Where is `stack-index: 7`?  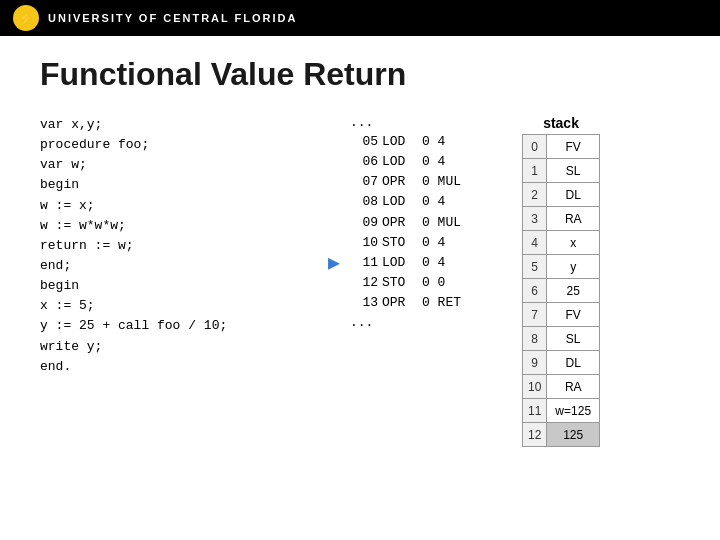
stack-index: 7 is located at coordinates (535, 315).